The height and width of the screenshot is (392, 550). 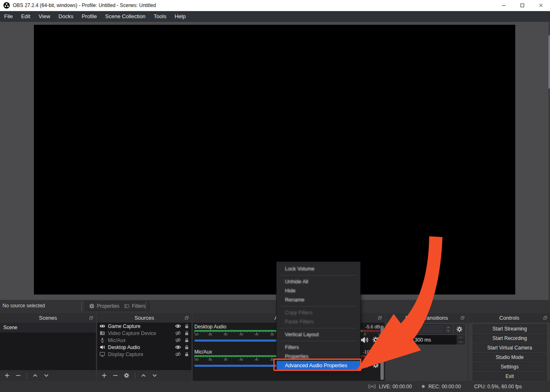 What do you see at coordinates (509, 348) in the screenshot?
I see `start-virtual-camera-button: Start Virtual Camera` at bounding box center [509, 348].